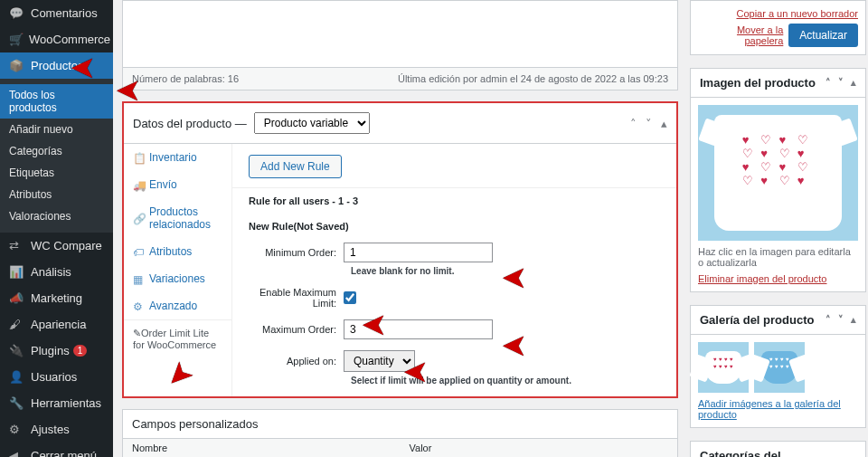  What do you see at coordinates (295, 167) in the screenshot?
I see `add-rule-button: Add New Rule` at bounding box center [295, 167].